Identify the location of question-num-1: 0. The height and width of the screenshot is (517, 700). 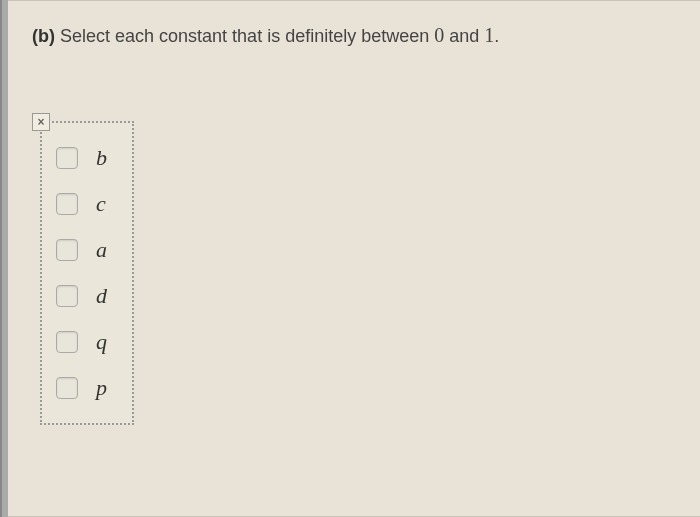
(439, 35).